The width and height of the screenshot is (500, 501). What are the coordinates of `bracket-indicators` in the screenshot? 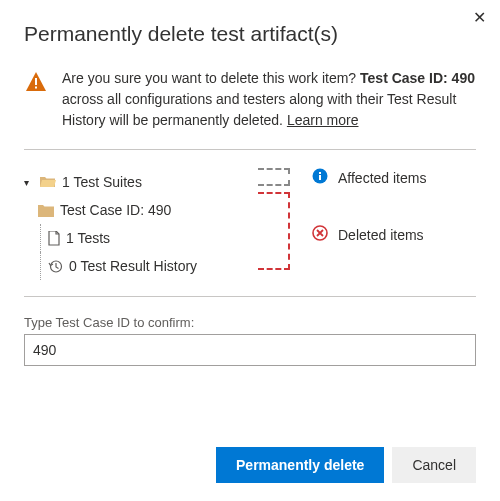 It's located at (274, 219).